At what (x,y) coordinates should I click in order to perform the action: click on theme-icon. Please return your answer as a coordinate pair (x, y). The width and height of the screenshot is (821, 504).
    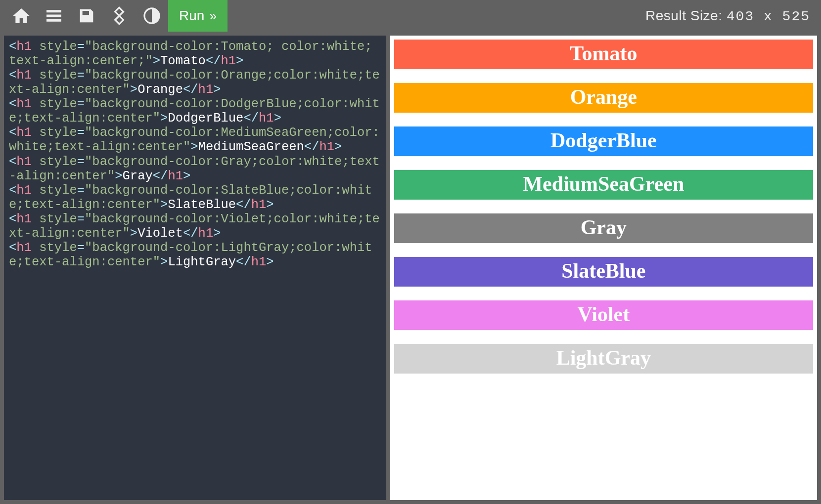
    Looking at the image, I should click on (152, 16).